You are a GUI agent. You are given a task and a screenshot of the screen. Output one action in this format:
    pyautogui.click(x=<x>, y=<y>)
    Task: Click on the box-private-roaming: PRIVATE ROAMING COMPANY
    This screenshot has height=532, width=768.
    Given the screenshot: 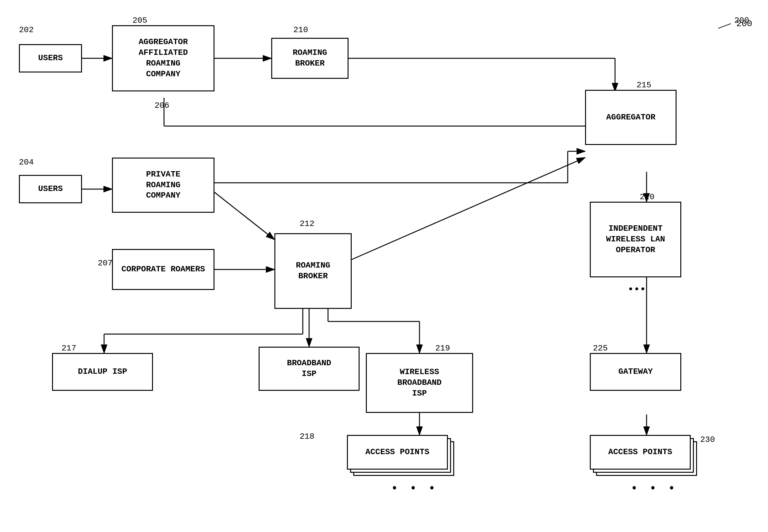 What is the action you would take?
    pyautogui.click(x=163, y=185)
    